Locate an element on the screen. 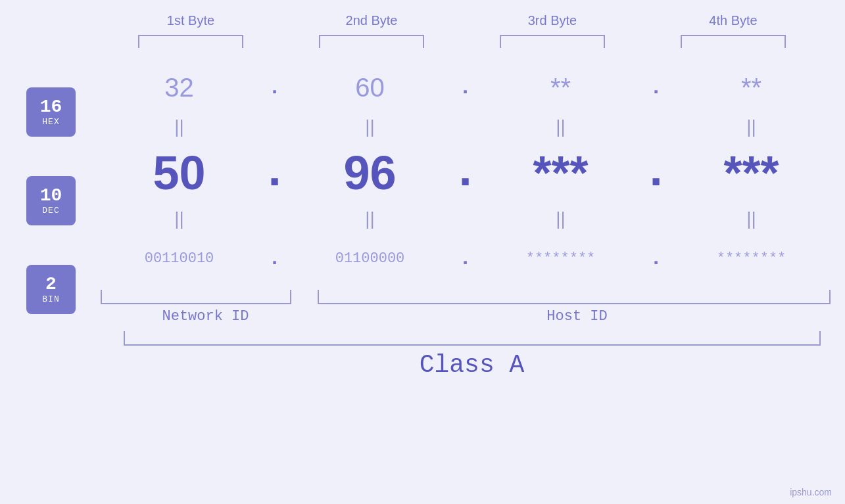  dec-b1-cell: 50 is located at coordinates (180, 173).